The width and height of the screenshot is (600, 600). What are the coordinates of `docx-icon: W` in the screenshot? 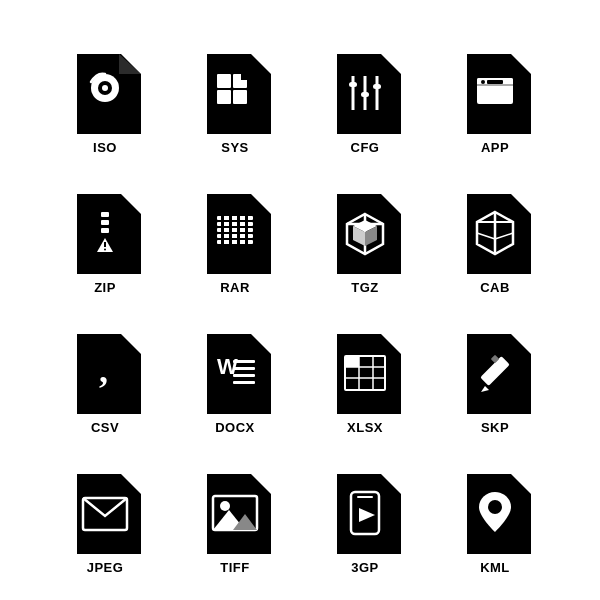 It's located at (235, 374).